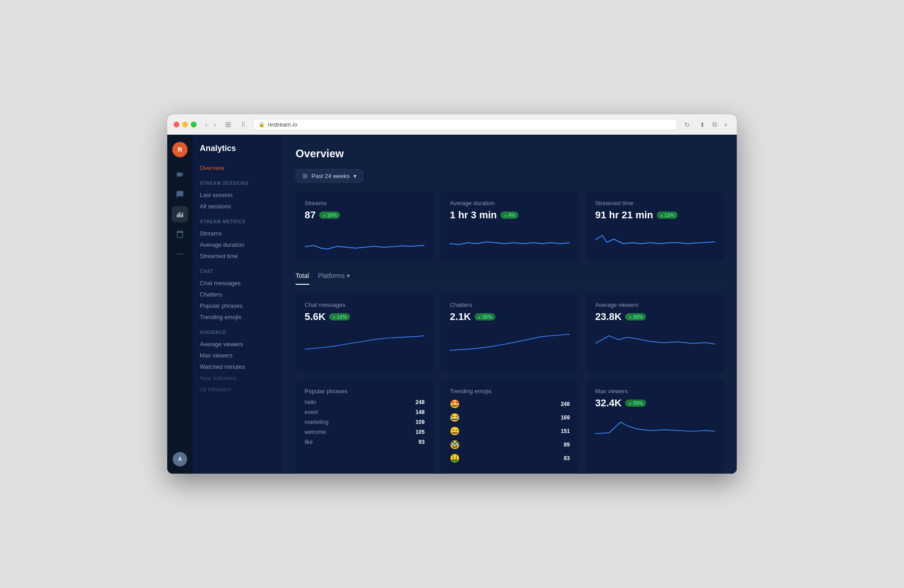  What do you see at coordinates (193, 125) in the screenshot?
I see `maximize-button` at bounding box center [193, 125].